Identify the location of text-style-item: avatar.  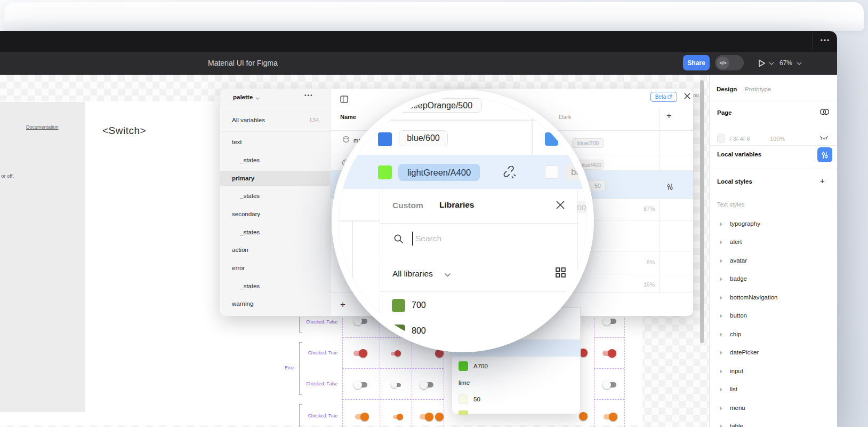
(738, 260).